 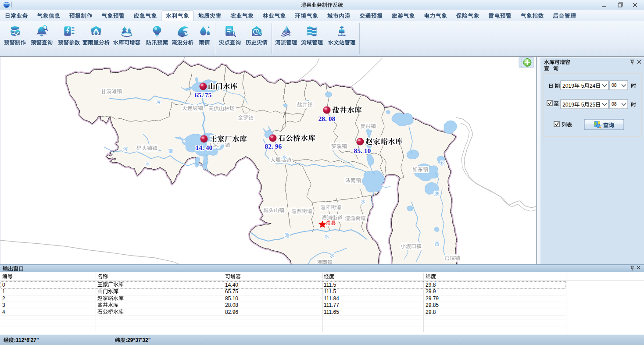 What do you see at coordinates (4, 292) in the screenshot?
I see `svg-text: 1` at bounding box center [4, 292].